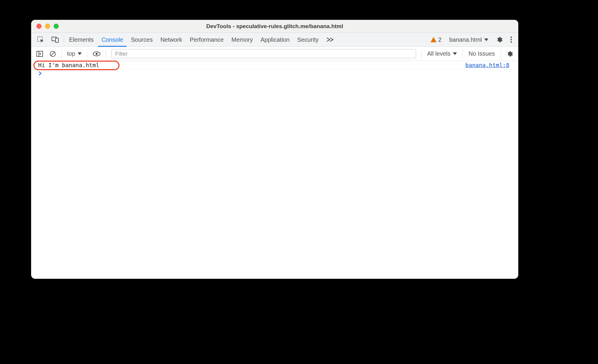 The height and width of the screenshot is (364, 598). Describe the element at coordinates (45, 26) in the screenshot. I see `traffic-lights` at that location.